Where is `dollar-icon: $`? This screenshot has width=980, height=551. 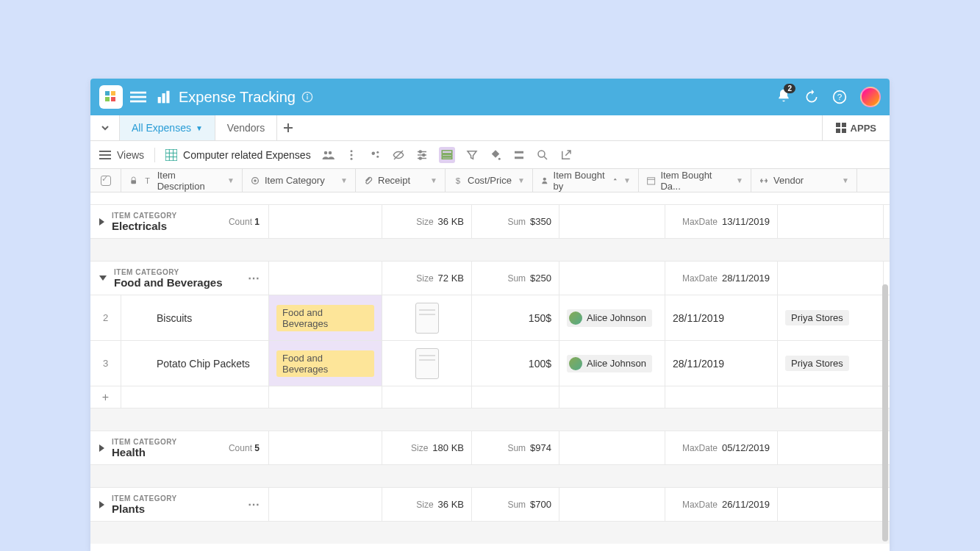 dollar-icon: $ is located at coordinates (458, 181).